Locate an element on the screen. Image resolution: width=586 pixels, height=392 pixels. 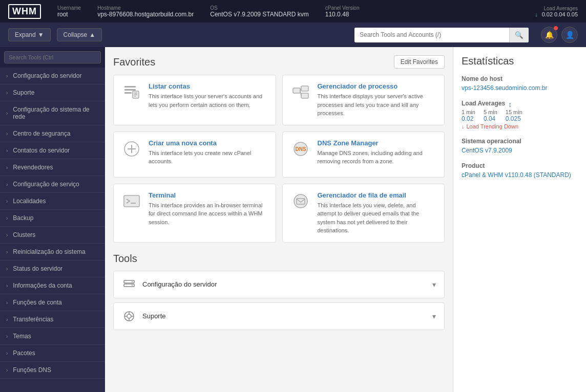
sidebar-item-localidades: › Localidades is located at coordinates (52, 202).